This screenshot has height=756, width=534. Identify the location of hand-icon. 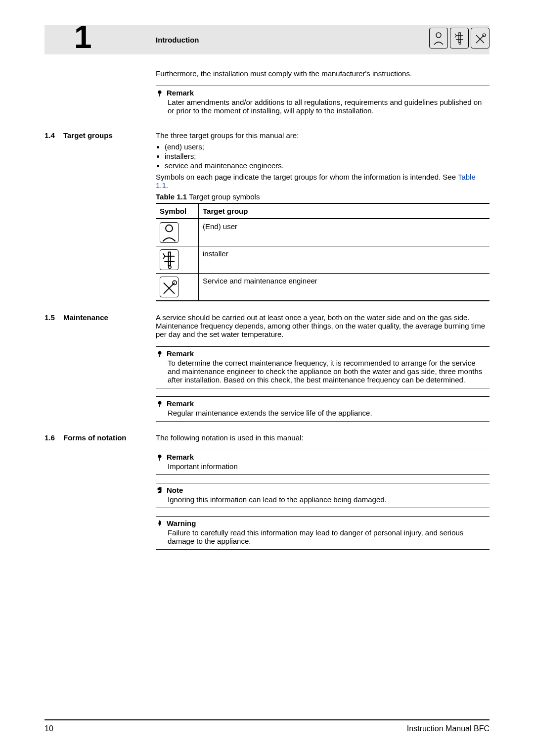
(160, 490).